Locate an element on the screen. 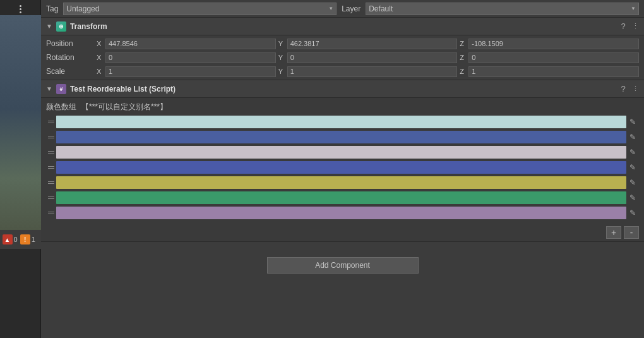  scale-y-input is located at coordinates (373, 72).